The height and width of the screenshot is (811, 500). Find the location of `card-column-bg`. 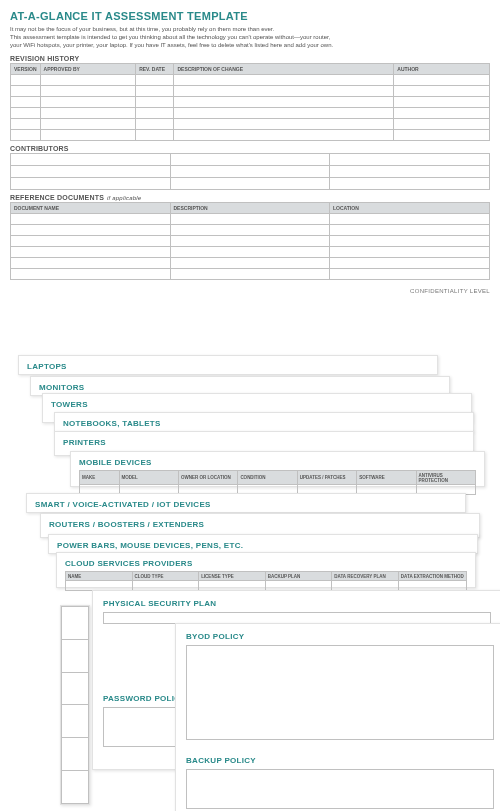

card-column-bg is located at coordinates (75, 705).